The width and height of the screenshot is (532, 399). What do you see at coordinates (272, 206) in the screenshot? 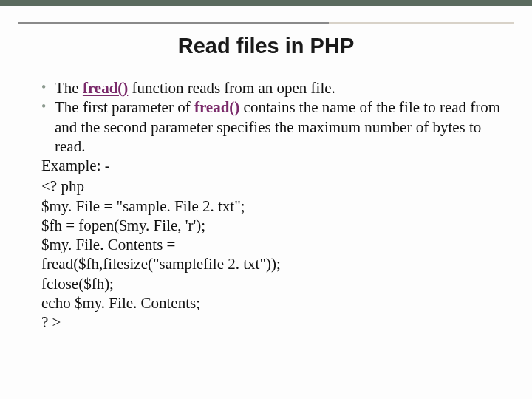
I see `code-line: $my. File = "sample. File 2. txt";` at bounding box center [272, 206].